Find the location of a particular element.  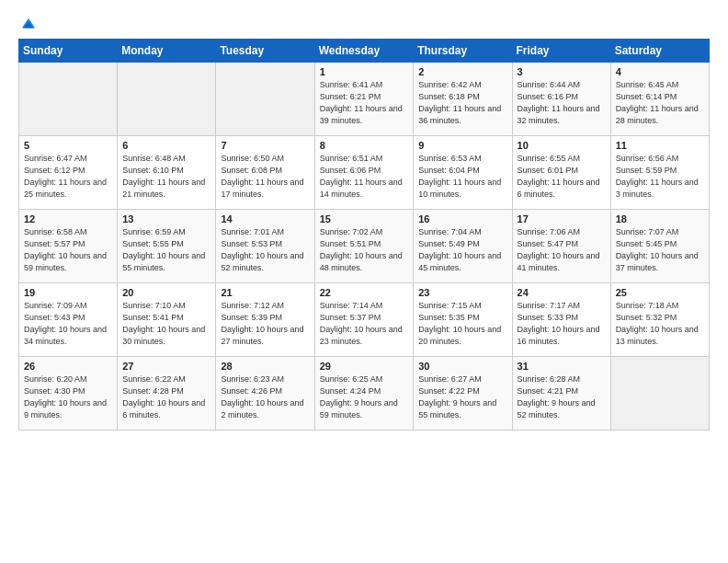

day-number: 29 is located at coordinates (364, 366).